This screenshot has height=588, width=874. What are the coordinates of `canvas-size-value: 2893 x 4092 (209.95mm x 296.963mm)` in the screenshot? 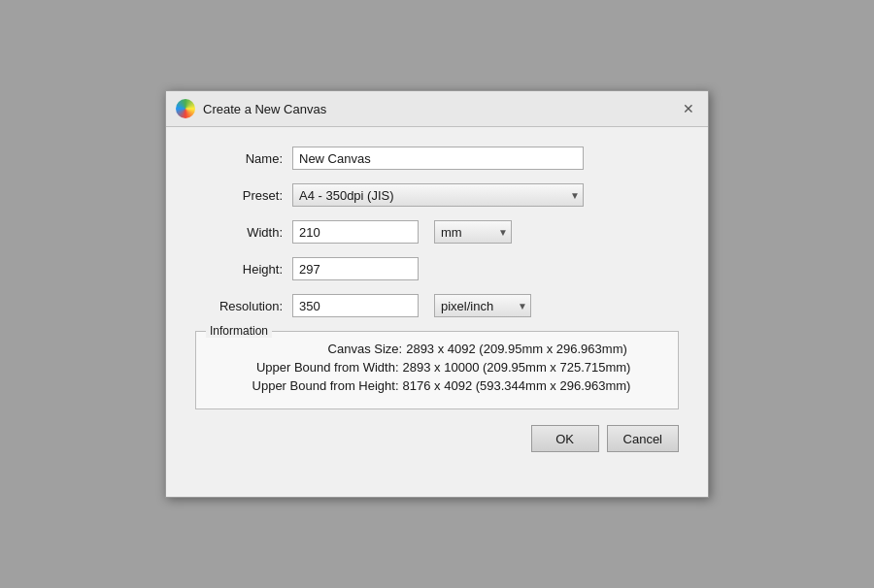 It's located at (517, 349).